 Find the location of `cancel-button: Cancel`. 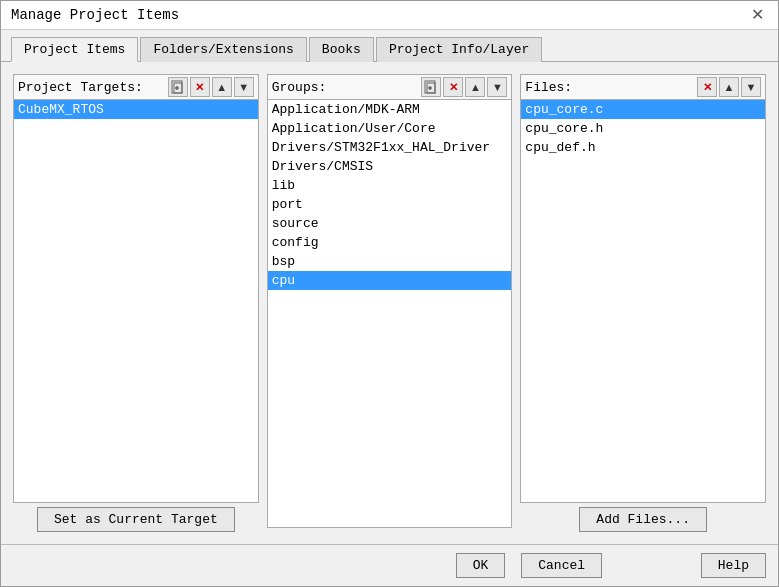

cancel-button: Cancel is located at coordinates (562, 566).